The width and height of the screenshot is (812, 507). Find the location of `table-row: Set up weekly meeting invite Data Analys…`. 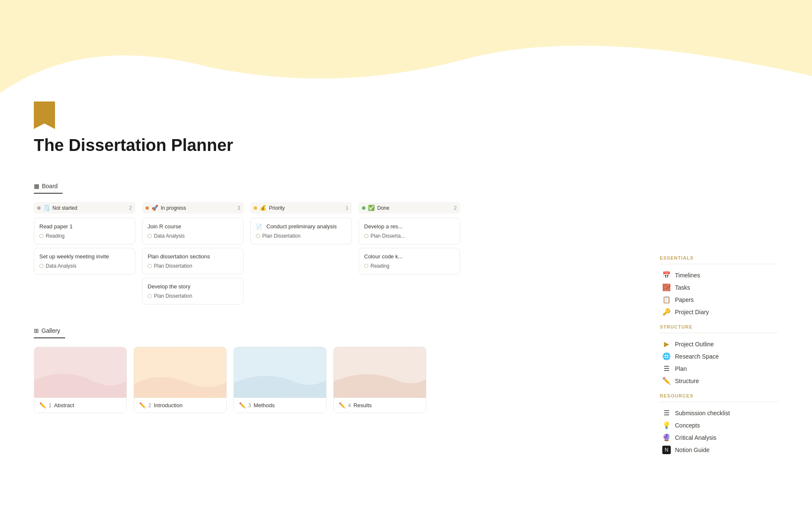

table-row: Set up weekly meeting invite Data Analys… is located at coordinates (85, 261).